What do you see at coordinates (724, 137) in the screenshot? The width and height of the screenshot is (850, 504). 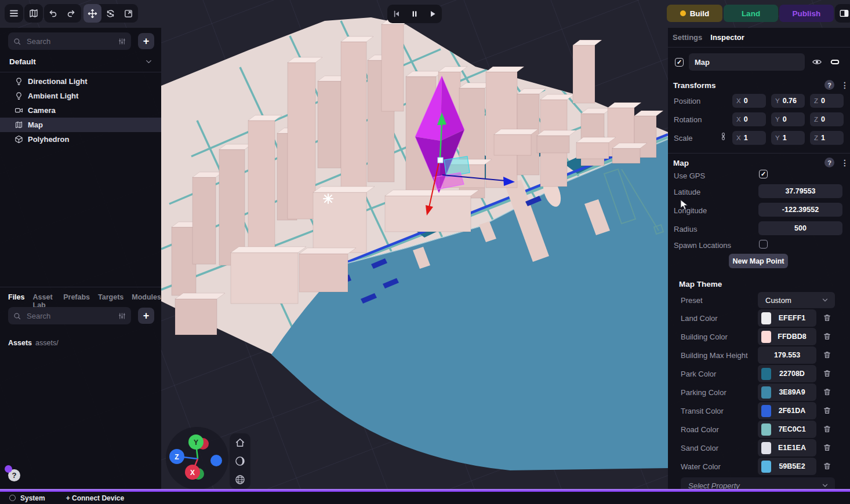 I see `scale-link-icon` at bounding box center [724, 137].